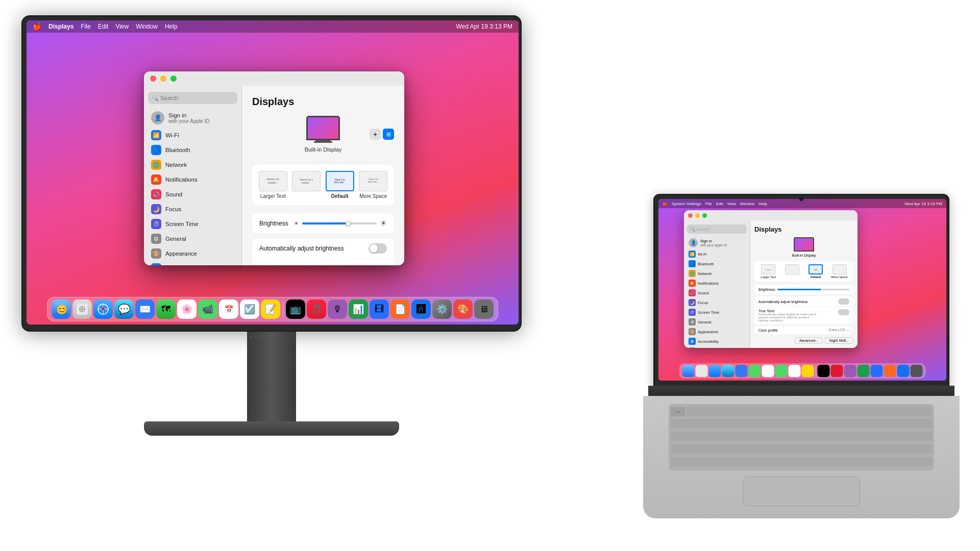  What do you see at coordinates (358, 309) in the screenshot?
I see `dock-numbers: 📊` at bounding box center [358, 309].